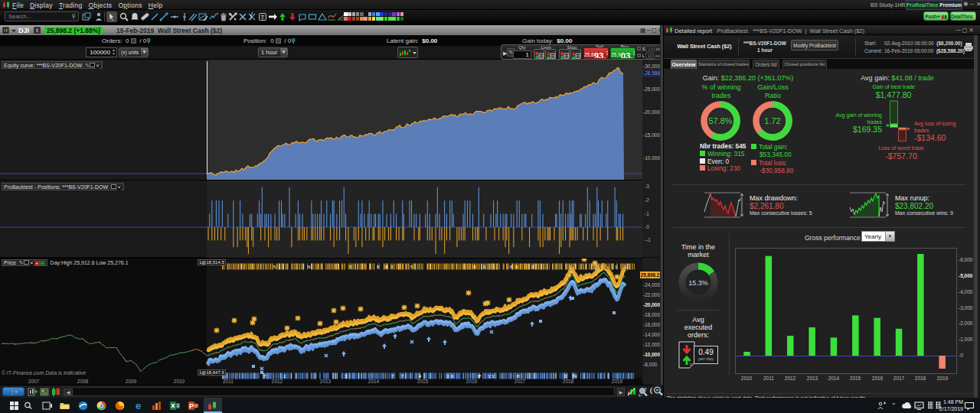 The height and width of the screenshot is (413, 980). What do you see at coordinates (772, 121) in the screenshot?
I see `svg-text: 1.72` at bounding box center [772, 121].